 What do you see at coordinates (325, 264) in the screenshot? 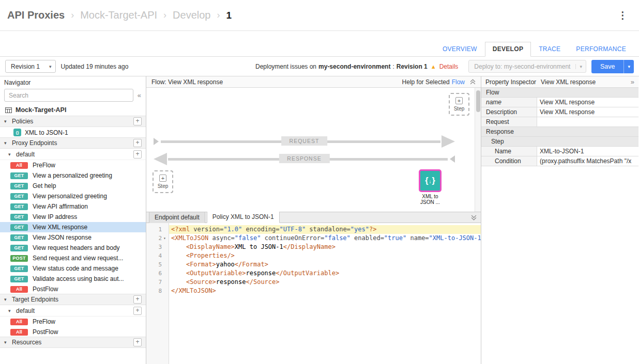
I see `code-line: <Format>yahoo</Format>` at bounding box center [325, 264].